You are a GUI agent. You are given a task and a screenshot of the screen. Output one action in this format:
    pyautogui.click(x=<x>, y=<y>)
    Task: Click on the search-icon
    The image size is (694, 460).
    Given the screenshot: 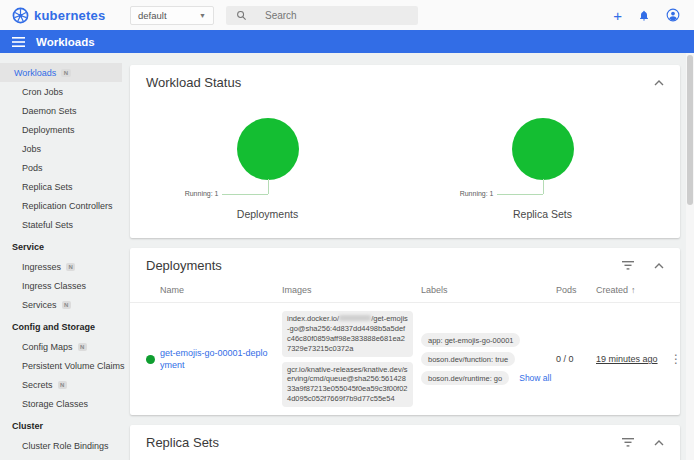 What is the action you would take?
    pyautogui.click(x=242, y=16)
    